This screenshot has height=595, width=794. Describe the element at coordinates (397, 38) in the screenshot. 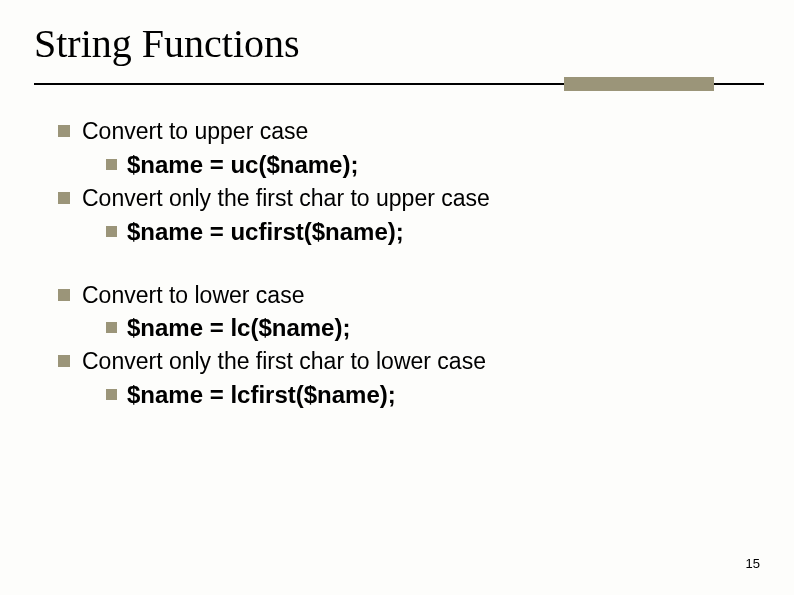

I see `slide-title: String Functions` at that location.